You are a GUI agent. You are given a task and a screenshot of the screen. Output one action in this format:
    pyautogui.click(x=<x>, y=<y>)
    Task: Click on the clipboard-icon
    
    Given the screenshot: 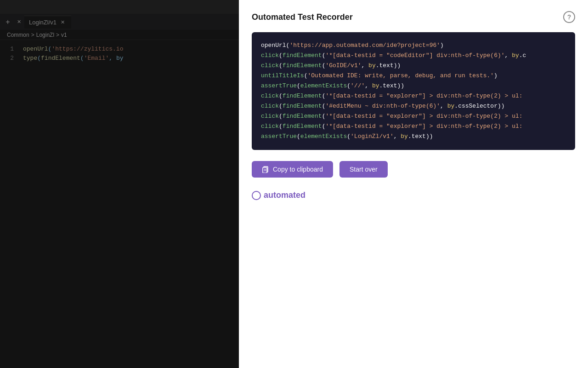 What is the action you would take?
    pyautogui.click(x=266, y=169)
    